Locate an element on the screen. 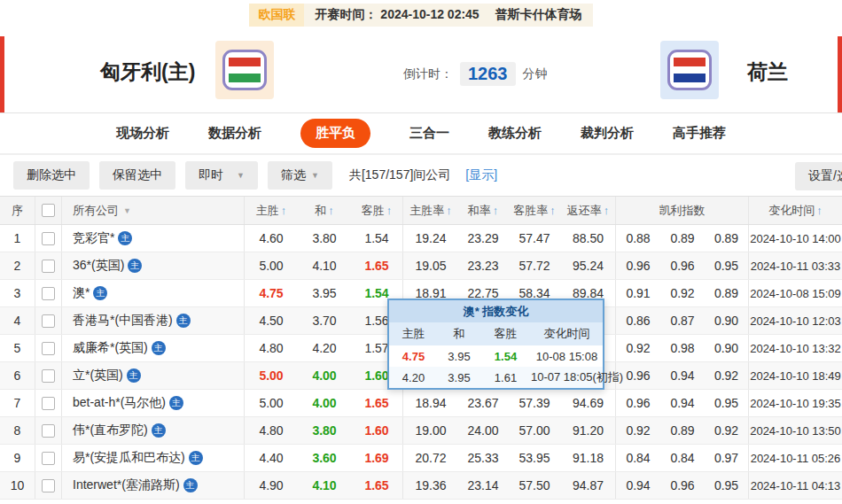  away-rate: 57.47 is located at coordinates (534, 238).